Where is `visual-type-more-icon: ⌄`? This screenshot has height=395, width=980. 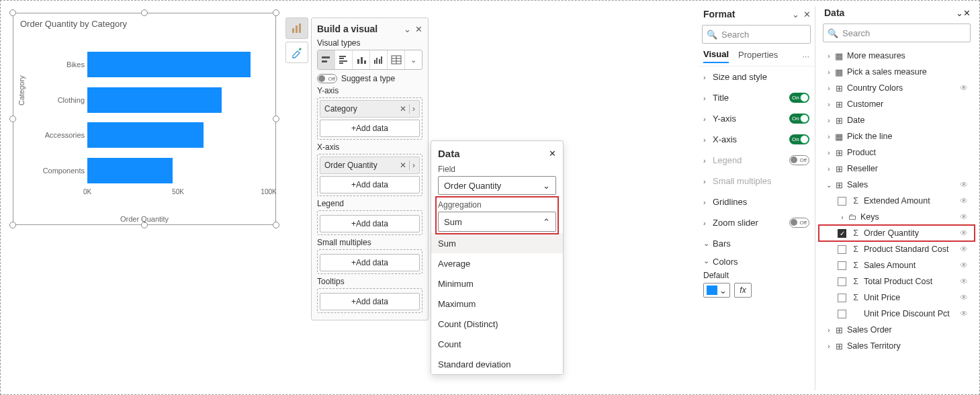
visual-type-more-icon: ⌄ is located at coordinates (414, 60).